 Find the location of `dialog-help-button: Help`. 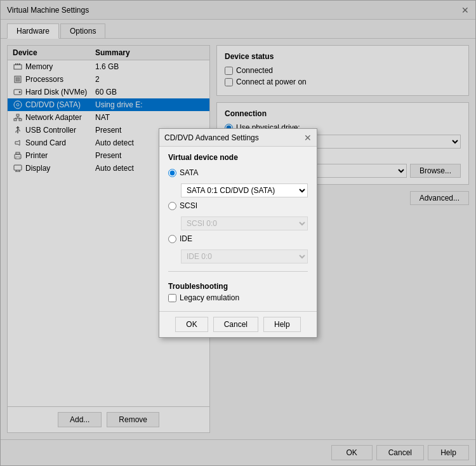

dialog-help-button: Help is located at coordinates (282, 324).